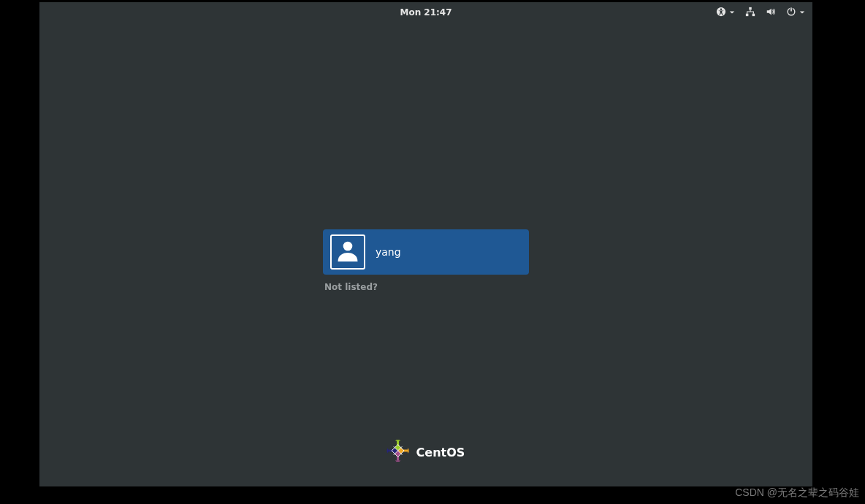 The height and width of the screenshot is (504, 865). What do you see at coordinates (750, 13) in the screenshot?
I see `network-indicator` at bounding box center [750, 13].